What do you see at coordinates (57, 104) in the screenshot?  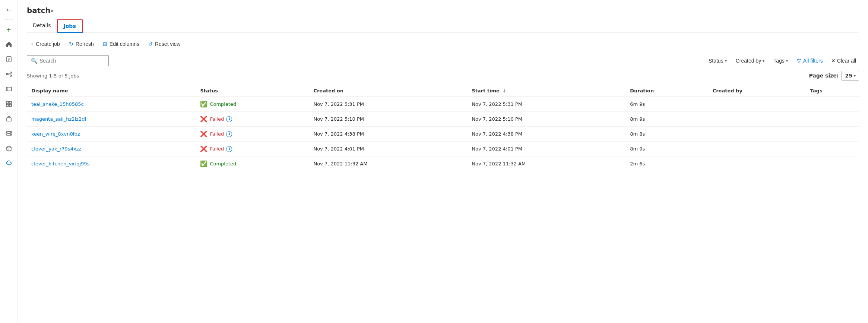 I see `job-name-link: teal_snake_15h0585c` at bounding box center [57, 104].